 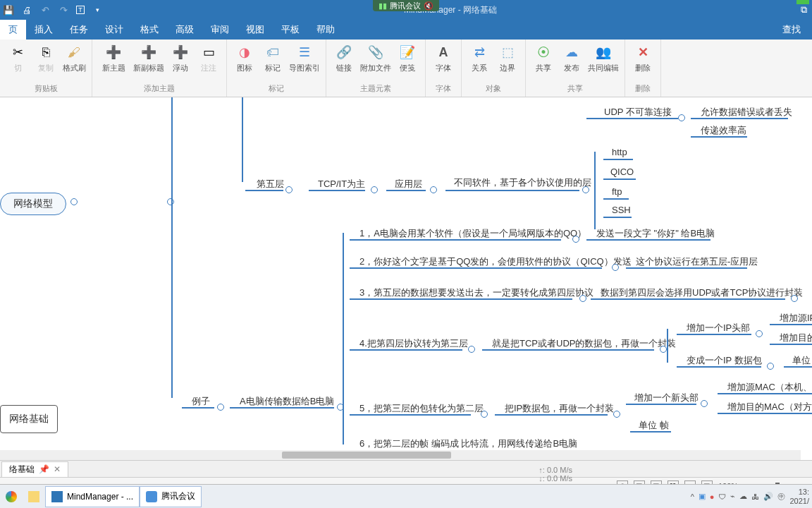 What do you see at coordinates (768, 497) in the screenshot?
I see `tray-vol-icon: 🔊` at bounding box center [768, 497].